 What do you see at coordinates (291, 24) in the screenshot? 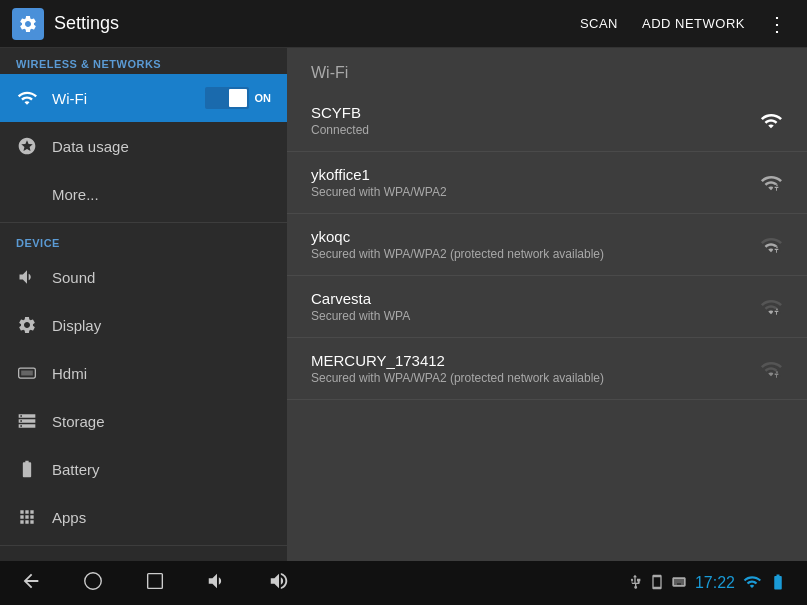
I see `top-bar-left: Settings` at bounding box center [291, 24].